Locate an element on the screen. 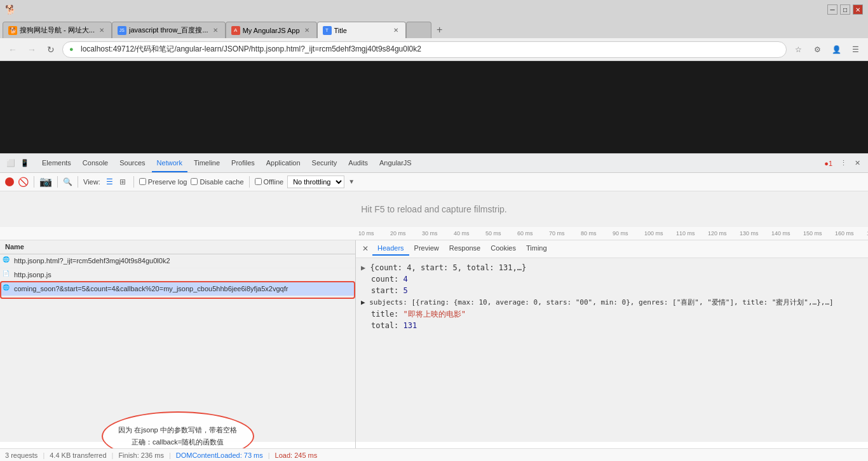  disable-cache-label: Disable cache is located at coordinates (221, 182).